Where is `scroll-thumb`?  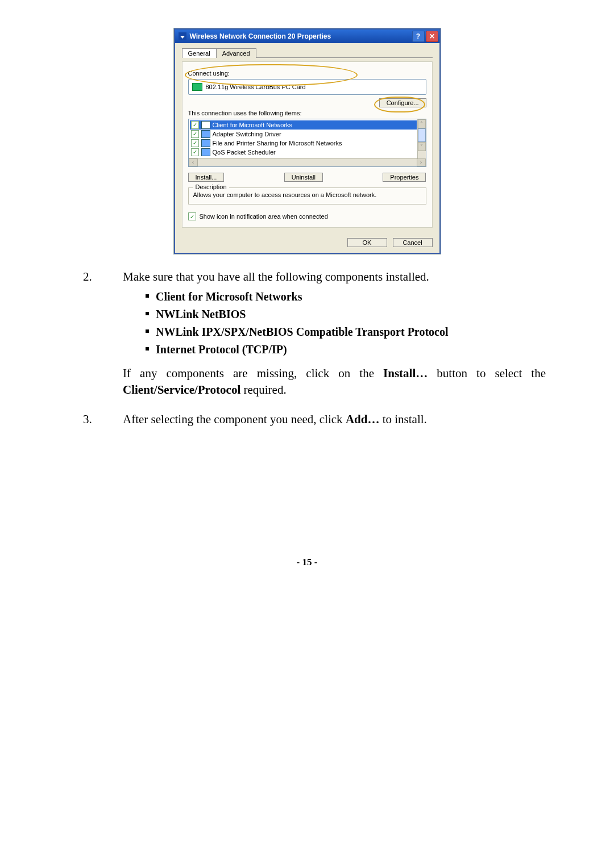
scroll-thumb is located at coordinates (422, 135).